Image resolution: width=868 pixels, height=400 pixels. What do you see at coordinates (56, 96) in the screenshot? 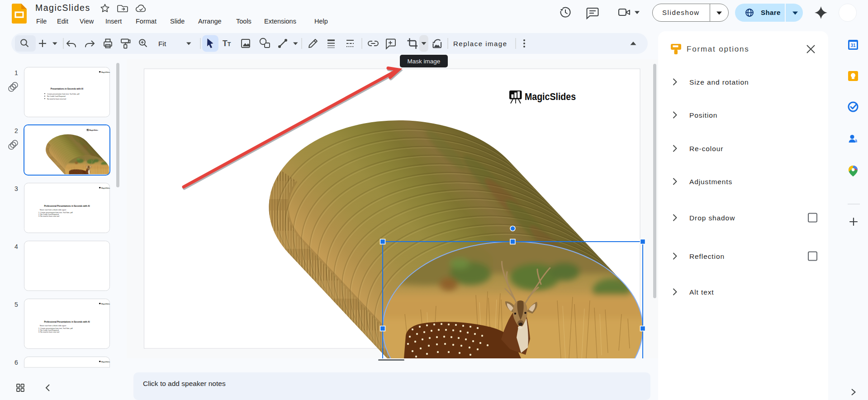
I see `svg-text: No Credit Card Required` at bounding box center [56, 96].